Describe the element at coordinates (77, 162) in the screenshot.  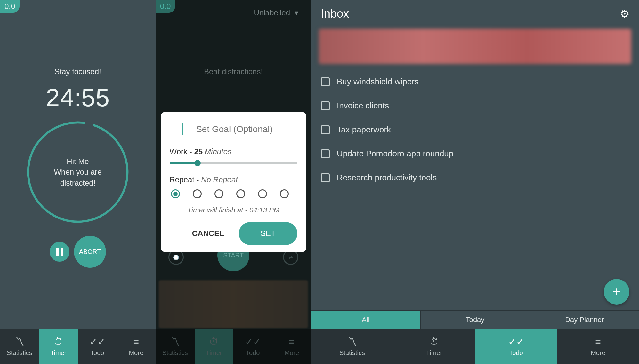
I see `circle-line1: Hit Me` at that location.